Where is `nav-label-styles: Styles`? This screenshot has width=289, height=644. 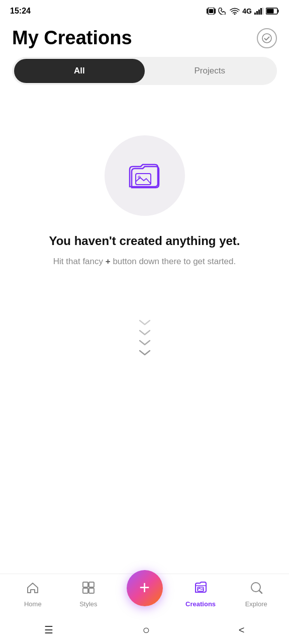 nav-label-styles: Styles is located at coordinates (88, 604).